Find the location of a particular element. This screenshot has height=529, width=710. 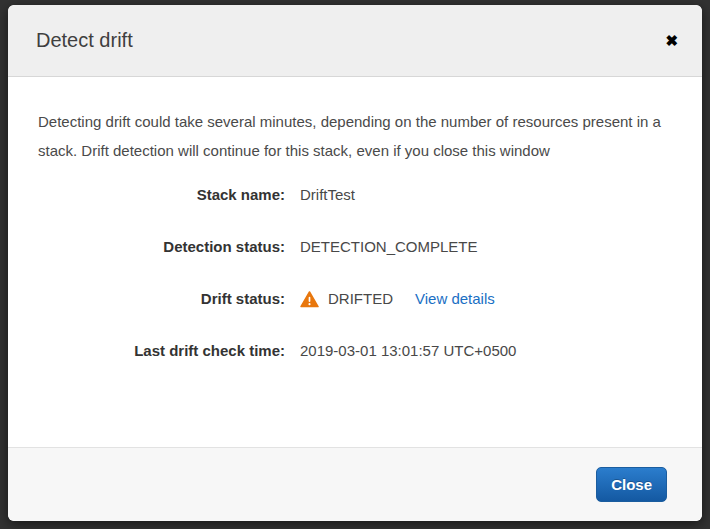

drift-status-label: Drift status: is located at coordinates (162, 299).